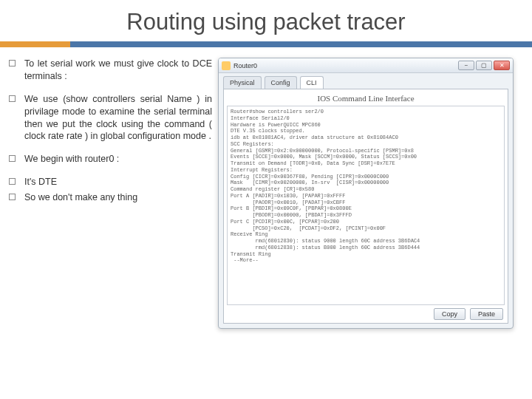 This screenshot has width=532, height=399. What do you see at coordinates (118, 118) in the screenshot?
I see `bullet-text: We use (show controllers serial Name ) i…` at bounding box center [118, 118].